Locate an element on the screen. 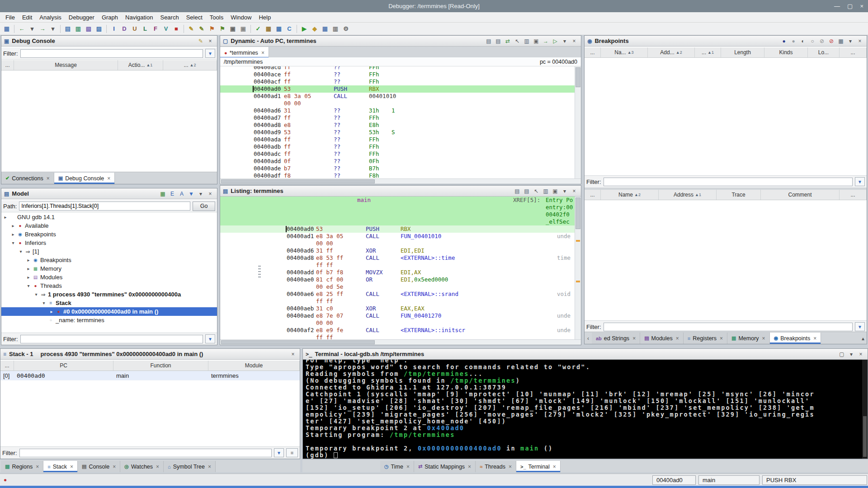  tab-modules: ▤Modules× is located at coordinates (662, 338).